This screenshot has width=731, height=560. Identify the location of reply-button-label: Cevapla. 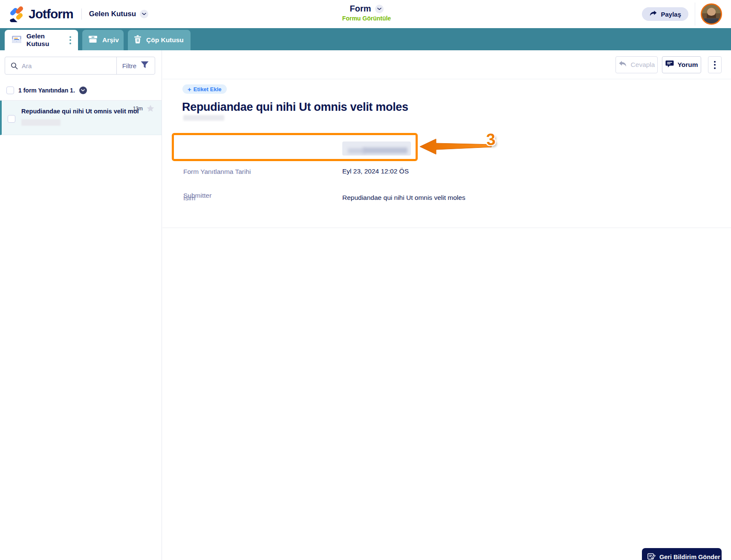
(643, 65).